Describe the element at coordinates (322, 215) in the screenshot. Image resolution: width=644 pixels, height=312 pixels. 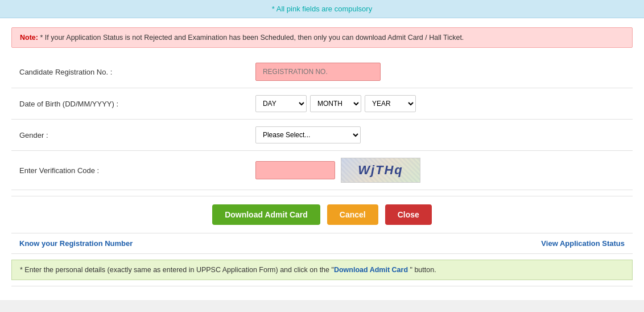
I see `button-row: Download Admit Card Cancel Close` at that location.